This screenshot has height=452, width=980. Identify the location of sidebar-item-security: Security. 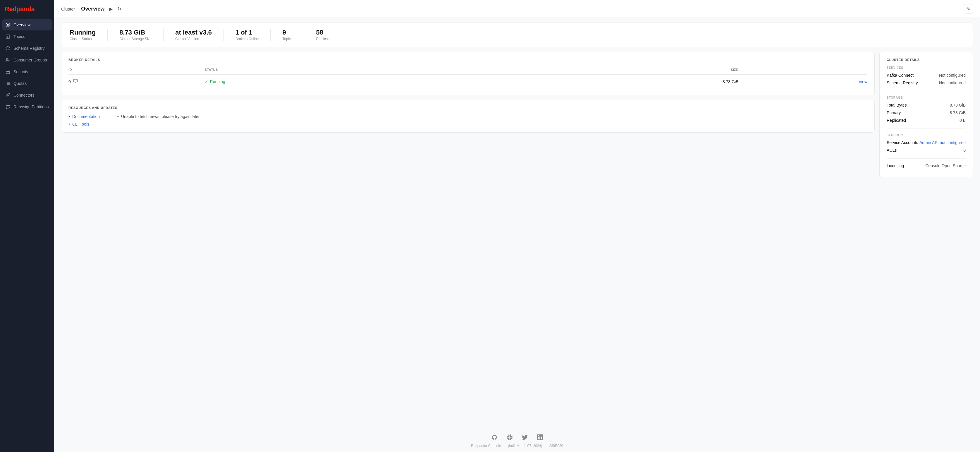
(27, 72).